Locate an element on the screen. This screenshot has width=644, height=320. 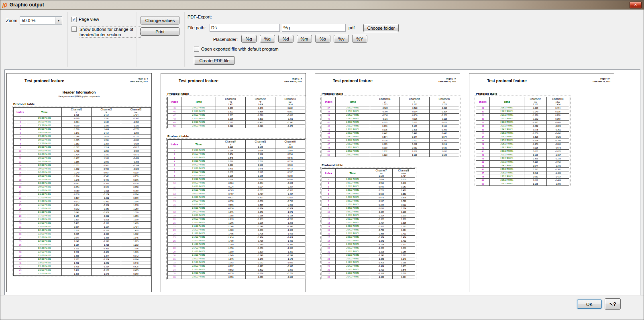
value-cell: 0.603 is located at coordinates (261, 165).